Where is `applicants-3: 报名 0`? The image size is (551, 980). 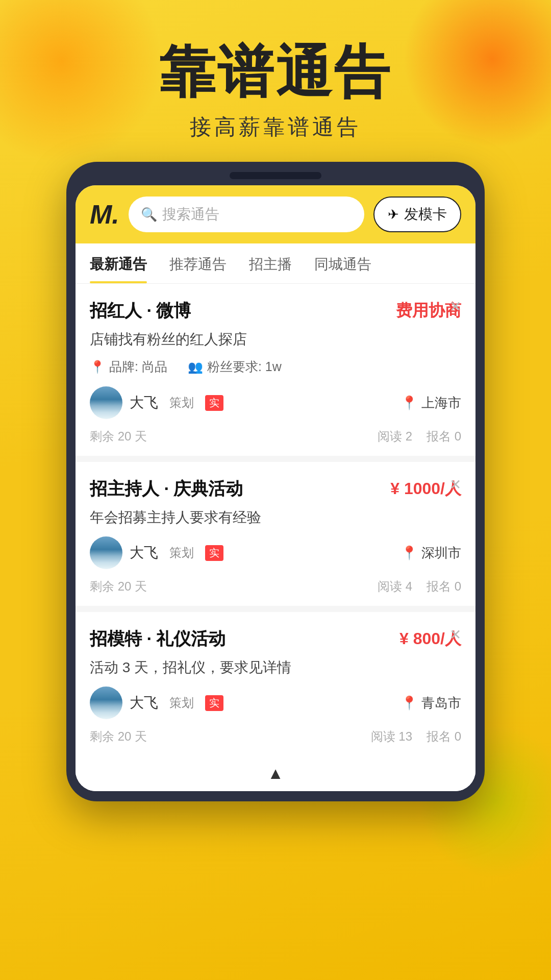
applicants-3: 报名 0 is located at coordinates (444, 737).